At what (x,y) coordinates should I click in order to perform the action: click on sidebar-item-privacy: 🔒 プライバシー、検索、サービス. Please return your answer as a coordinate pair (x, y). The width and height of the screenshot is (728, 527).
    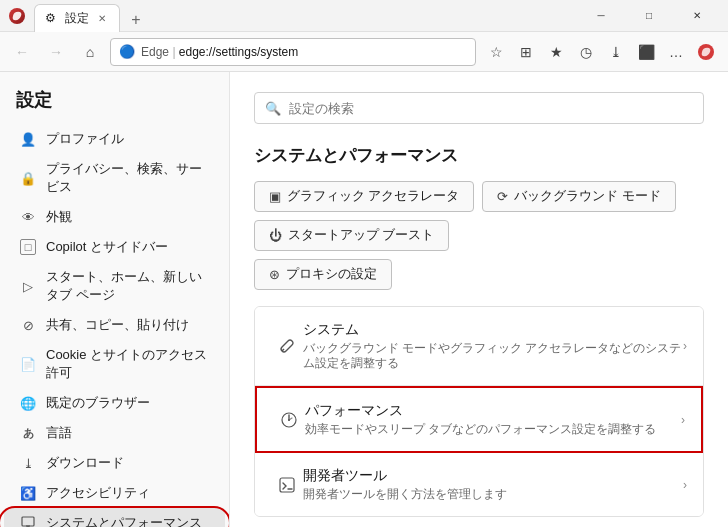
    Looking at the image, I should click on (114, 178).